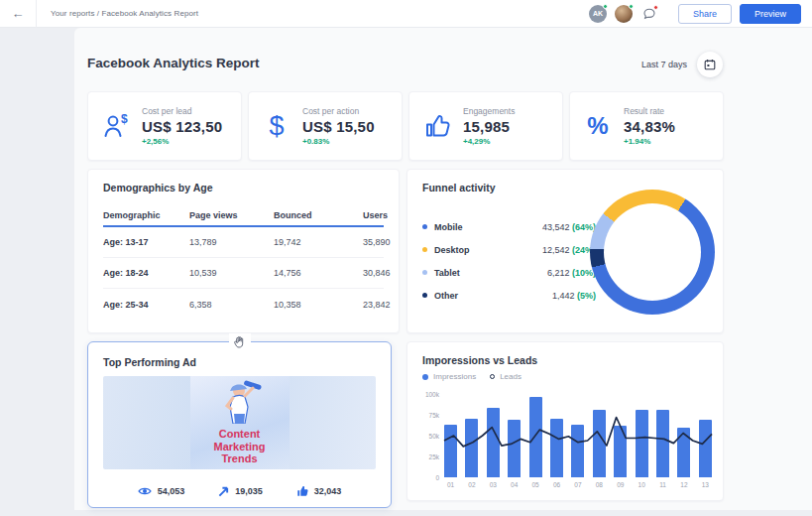  What do you see at coordinates (318, 305) in the screenshot?
I see `cell-bounced: 10,358` at bounding box center [318, 305].